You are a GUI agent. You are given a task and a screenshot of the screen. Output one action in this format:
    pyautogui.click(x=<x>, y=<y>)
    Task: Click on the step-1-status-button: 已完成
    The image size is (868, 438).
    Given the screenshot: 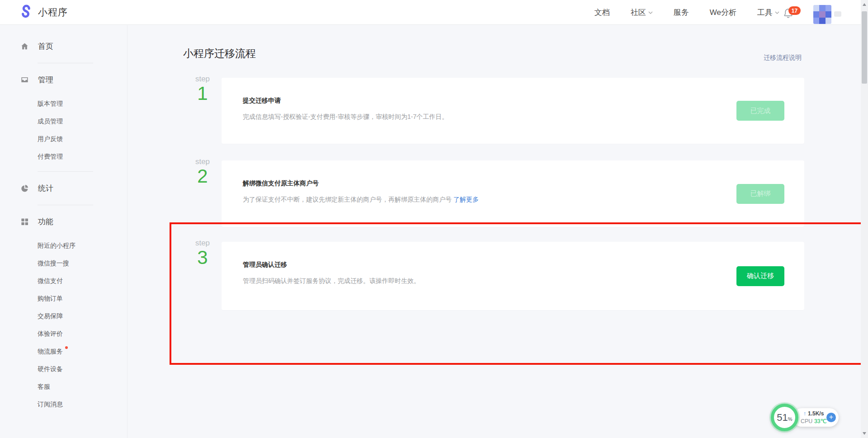 What is the action you would take?
    pyautogui.click(x=760, y=111)
    